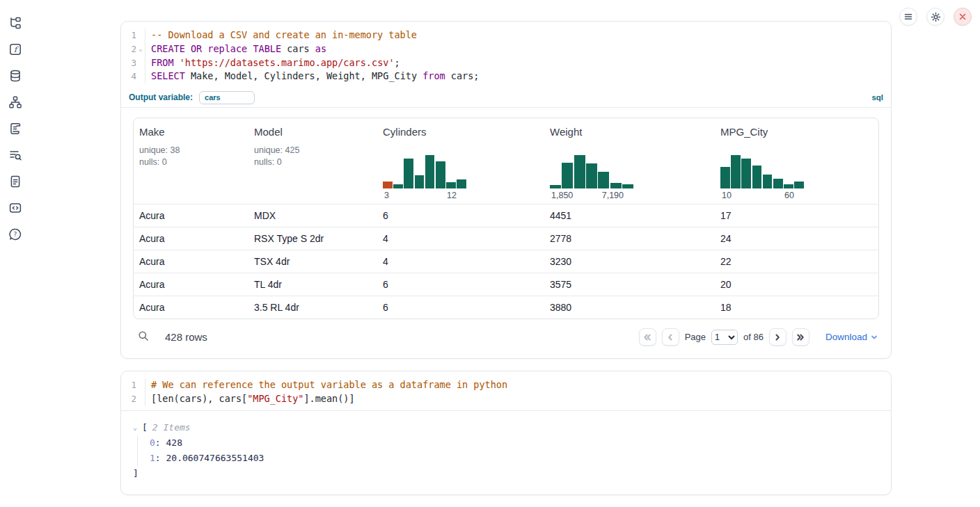 The height and width of the screenshot is (507, 980). I want to click on table-cell: 4451, so click(629, 216).